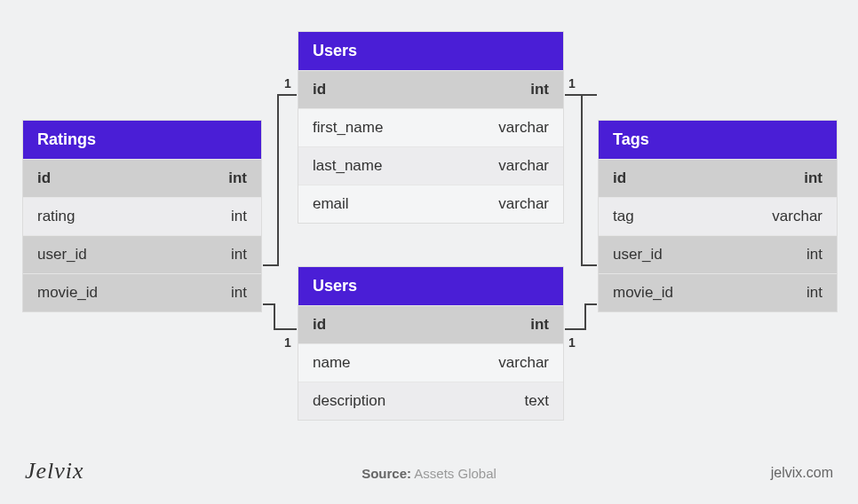 Image resolution: width=858 pixels, height=504 pixels. I want to click on table-row: description text, so click(431, 401).